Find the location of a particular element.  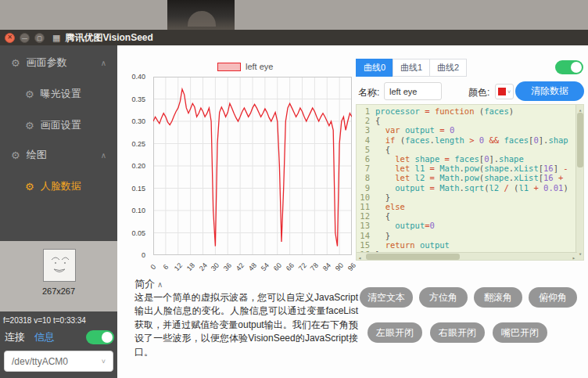

titlebar: ✕ — ▢ ▦ 腾讯优图VisionSeed is located at coordinates (294, 38).